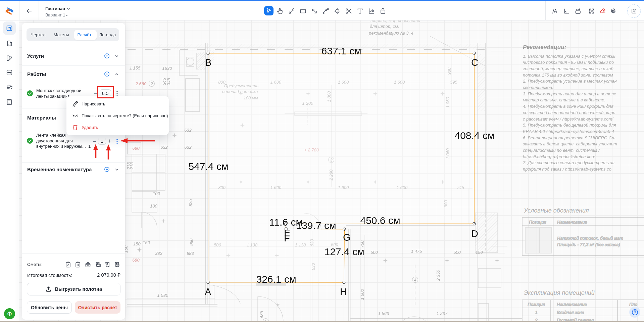 This screenshot has height=322, width=644. What do you see at coordinates (475, 234) in the screenshot?
I see `svg-text: D` at bounding box center [475, 234].